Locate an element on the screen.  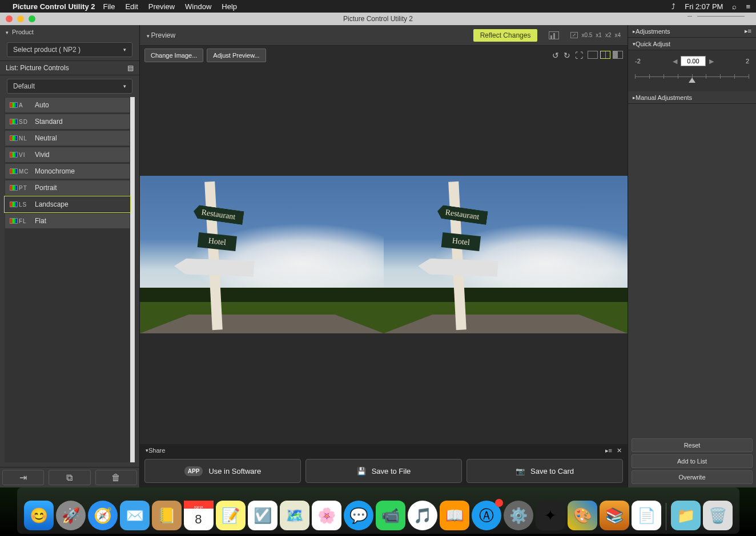
import-button: ⇥ is located at coordinates (23, 477).